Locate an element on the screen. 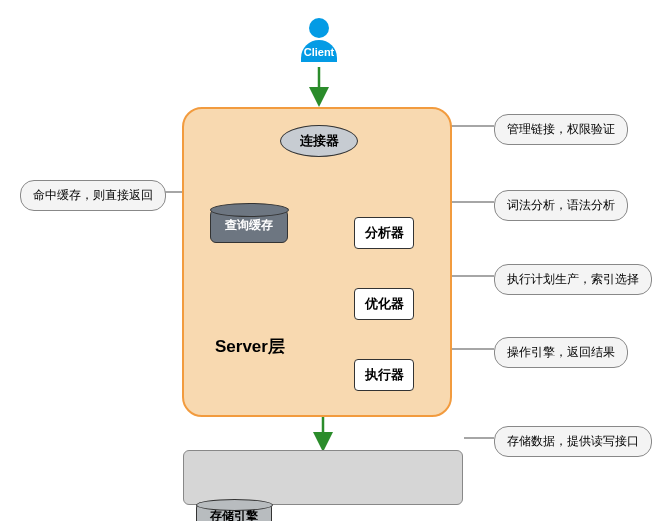 The height and width of the screenshot is (521, 671). annotation-analyzer: 词法分析，语法分析 is located at coordinates (561, 206).